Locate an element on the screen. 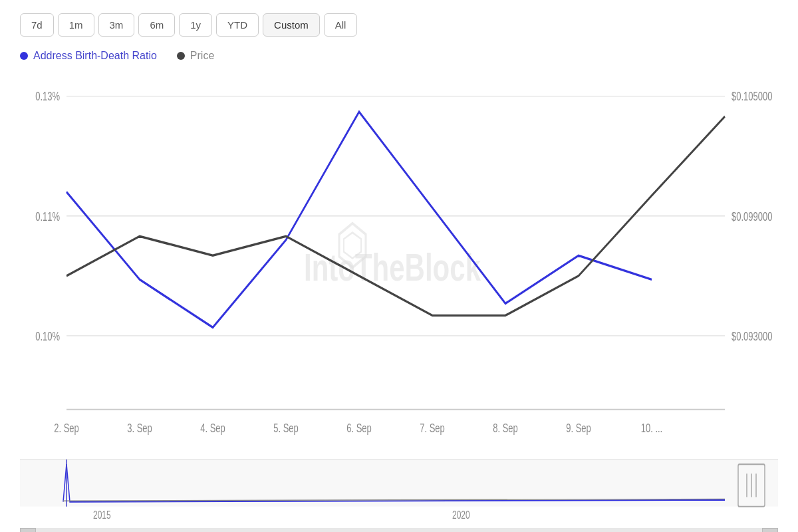 This screenshot has width=798, height=532. svg-text: $0.093000 is located at coordinates (752, 336).